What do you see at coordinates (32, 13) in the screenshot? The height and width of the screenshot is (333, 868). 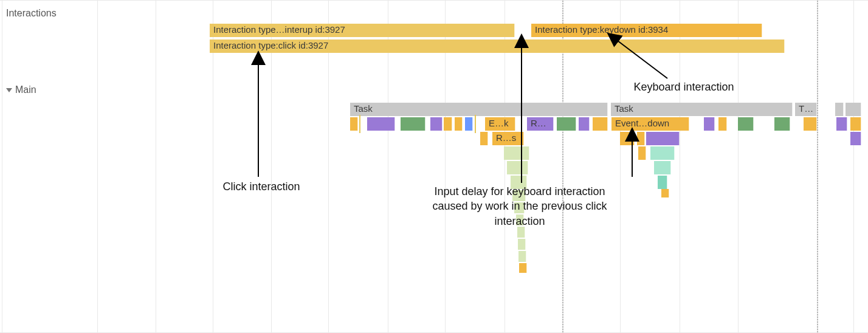 I see `track-label-interactions: Interactions` at bounding box center [32, 13].